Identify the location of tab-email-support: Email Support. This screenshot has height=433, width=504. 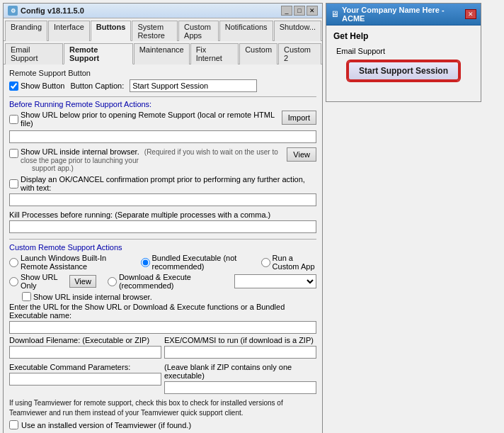
(34, 54).